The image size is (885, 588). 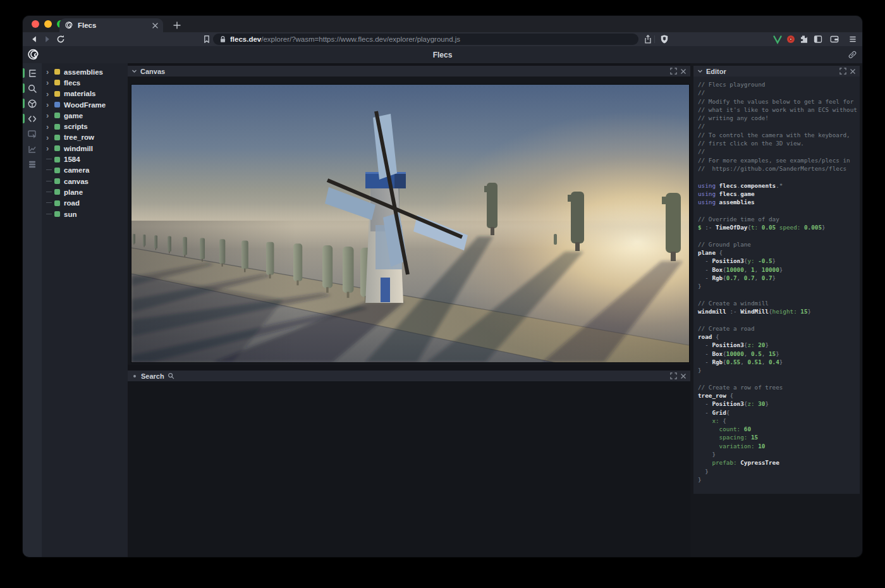 What do you see at coordinates (177, 25) in the screenshot?
I see `new-tab-button` at bounding box center [177, 25].